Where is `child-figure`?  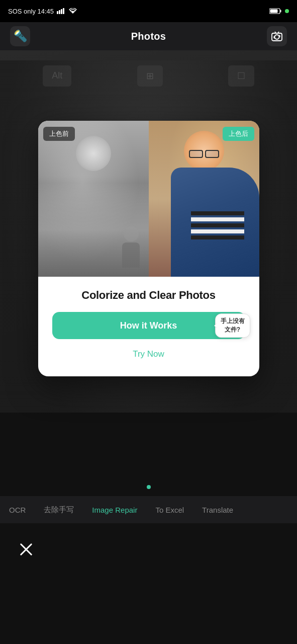 child-figure is located at coordinates (131, 247).